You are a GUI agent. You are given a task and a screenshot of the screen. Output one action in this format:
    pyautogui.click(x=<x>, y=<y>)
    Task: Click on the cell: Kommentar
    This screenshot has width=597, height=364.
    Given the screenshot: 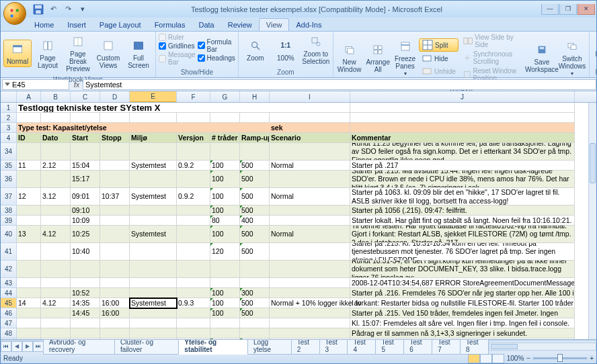 What is the action you would take?
    pyautogui.click(x=463, y=138)
    